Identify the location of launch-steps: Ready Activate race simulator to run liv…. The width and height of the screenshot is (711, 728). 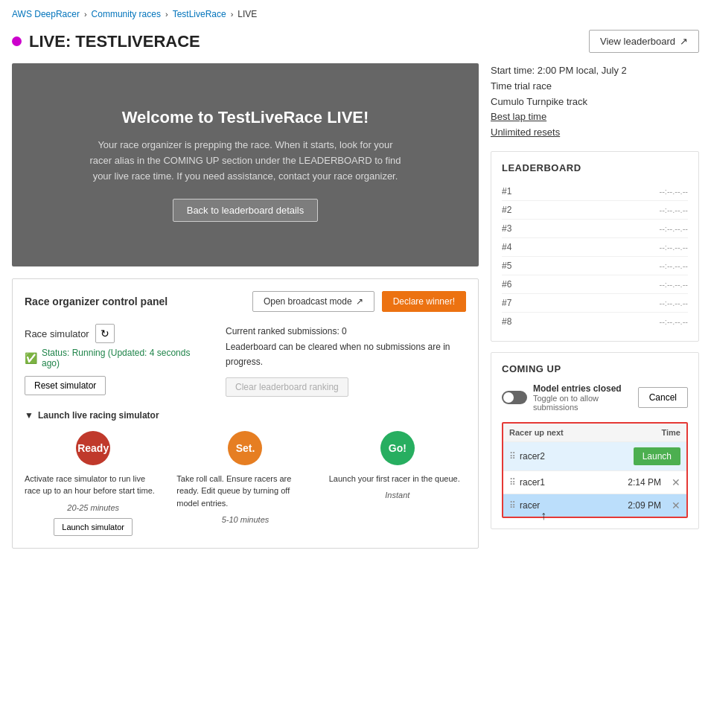
(246, 484).